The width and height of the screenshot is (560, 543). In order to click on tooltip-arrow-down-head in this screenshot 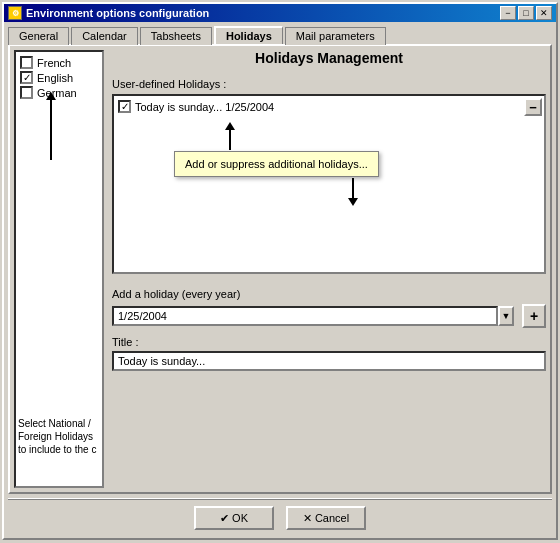, I will do `click(353, 202)`.